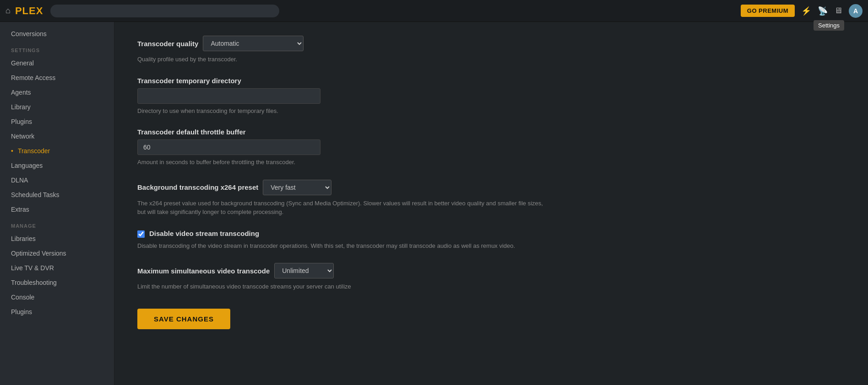 This screenshot has height=385, width=868. I want to click on sidebar-item-troubleshooting: Troubleshooting, so click(57, 283).